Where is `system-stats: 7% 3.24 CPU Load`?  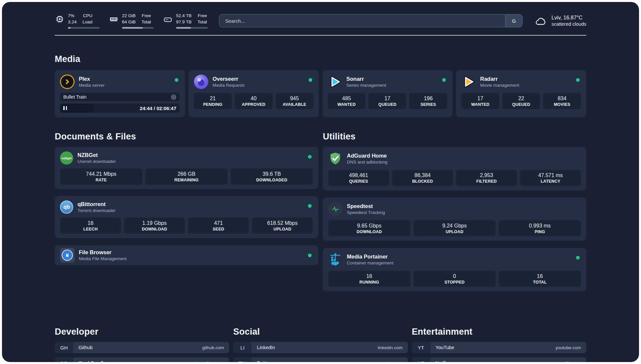
system-stats: 7% 3.24 CPU Load is located at coordinates (131, 20).